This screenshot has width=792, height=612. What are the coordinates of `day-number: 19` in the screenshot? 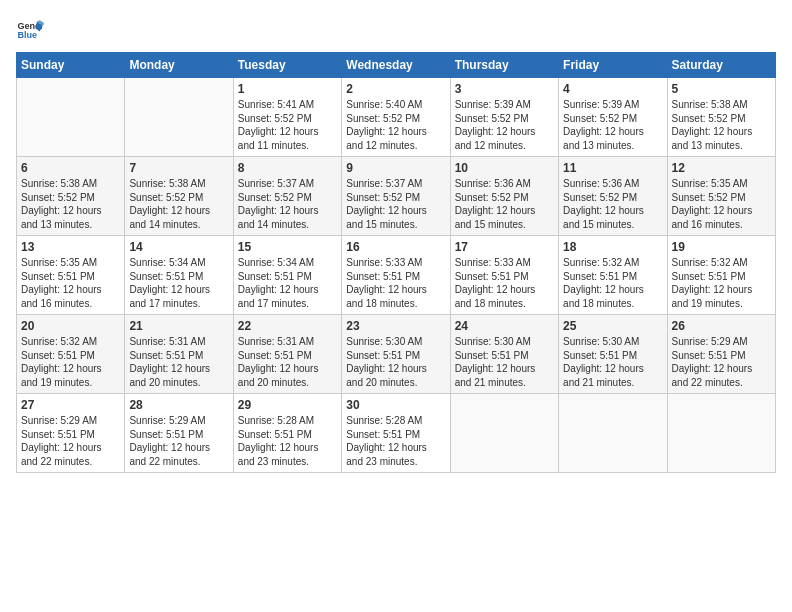 It's located at (722, 247).